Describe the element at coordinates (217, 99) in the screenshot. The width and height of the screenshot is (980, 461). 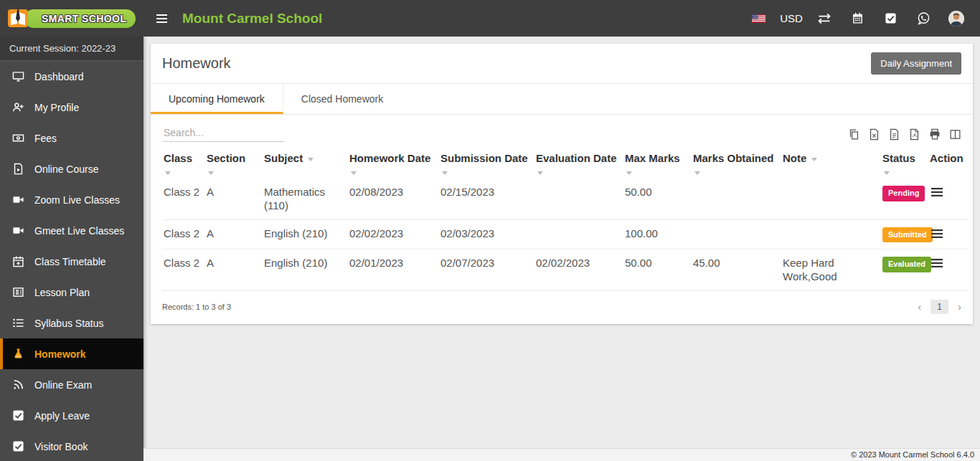
I see `tab-upcoming-homework: Upcoming Homework` at that location.